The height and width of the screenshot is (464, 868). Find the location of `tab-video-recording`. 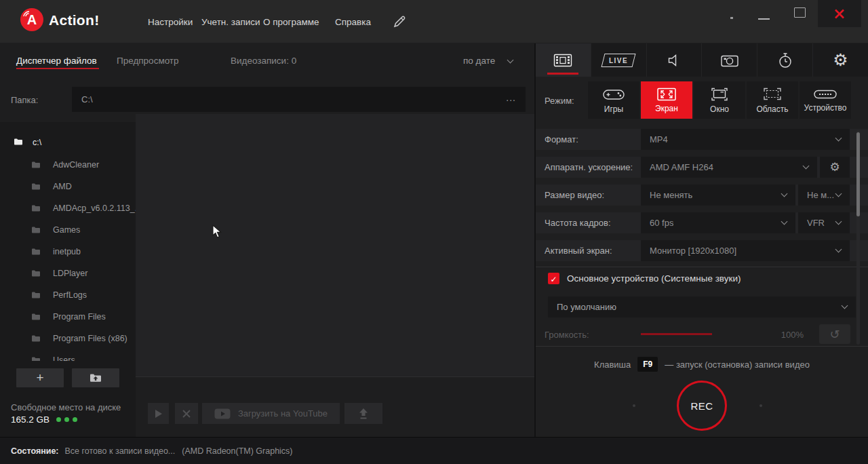

tab-video-recording is located at coordinates (564, 60).